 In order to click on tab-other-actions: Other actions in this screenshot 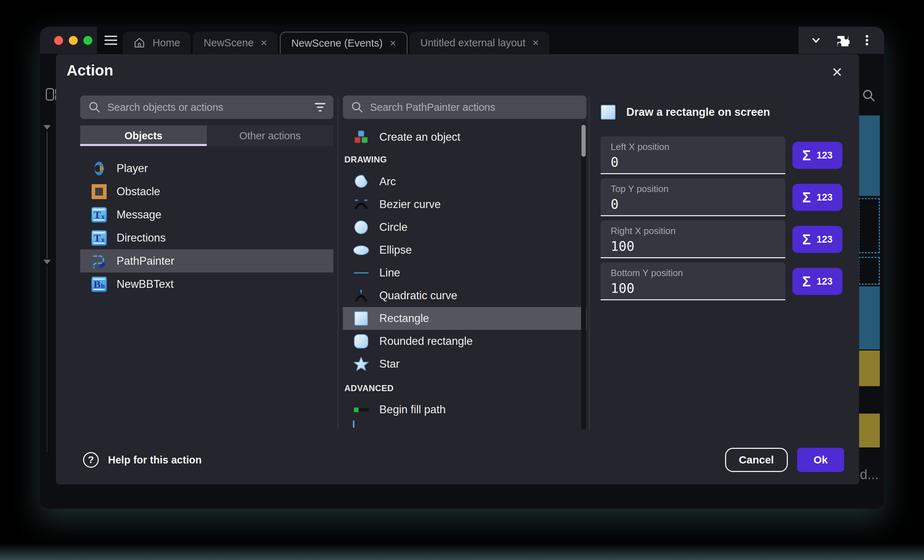, I will do `click(270, 136)`.